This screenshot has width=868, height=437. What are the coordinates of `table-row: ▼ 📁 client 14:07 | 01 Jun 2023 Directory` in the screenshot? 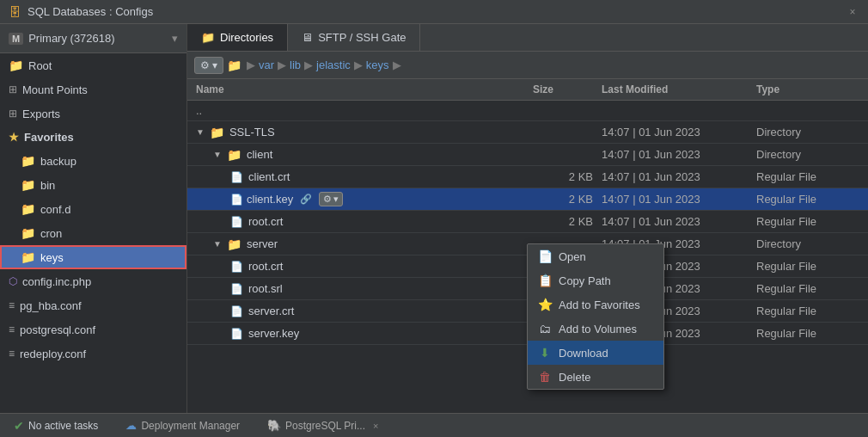 It's located at (528, 155).